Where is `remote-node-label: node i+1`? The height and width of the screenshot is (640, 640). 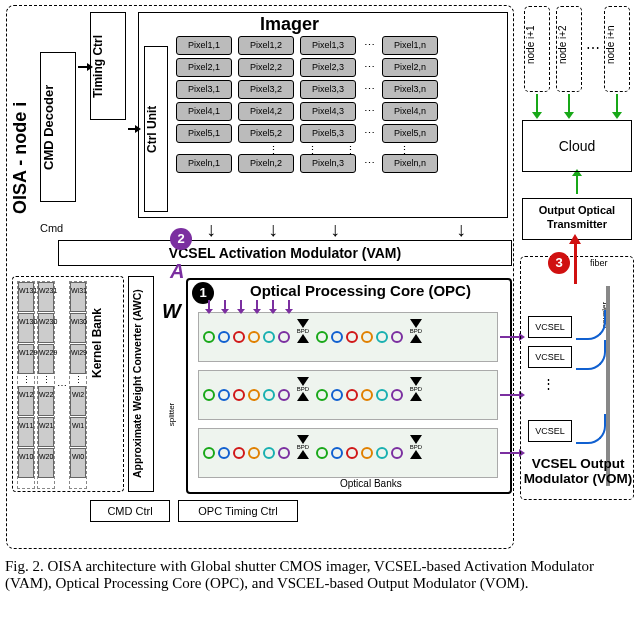
remote-node-label: node i+1 is located at coordinates (530, 47).